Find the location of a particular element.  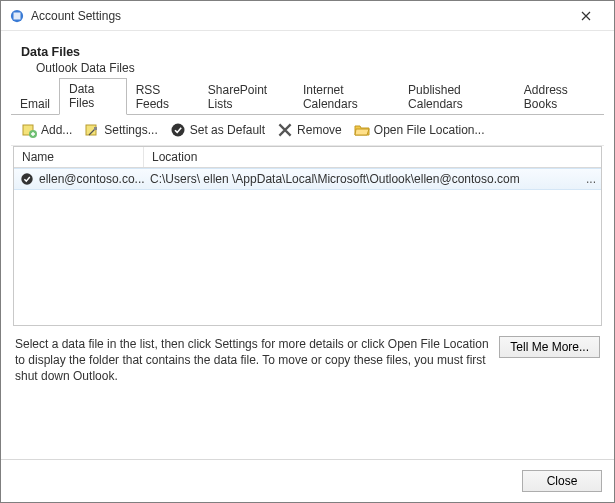

tab-internet-calendars: Internet Calendars is located at coordinates (346, 98).